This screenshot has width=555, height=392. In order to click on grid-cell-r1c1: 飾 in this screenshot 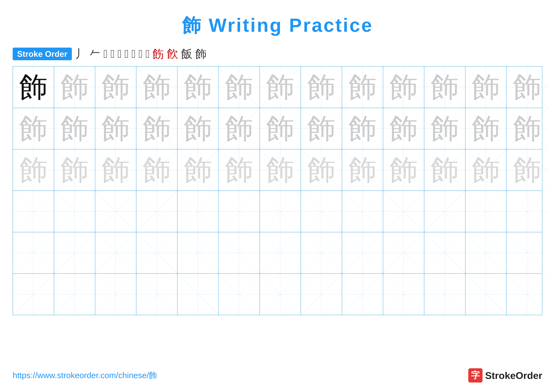, I will do `click(34, 87)`.